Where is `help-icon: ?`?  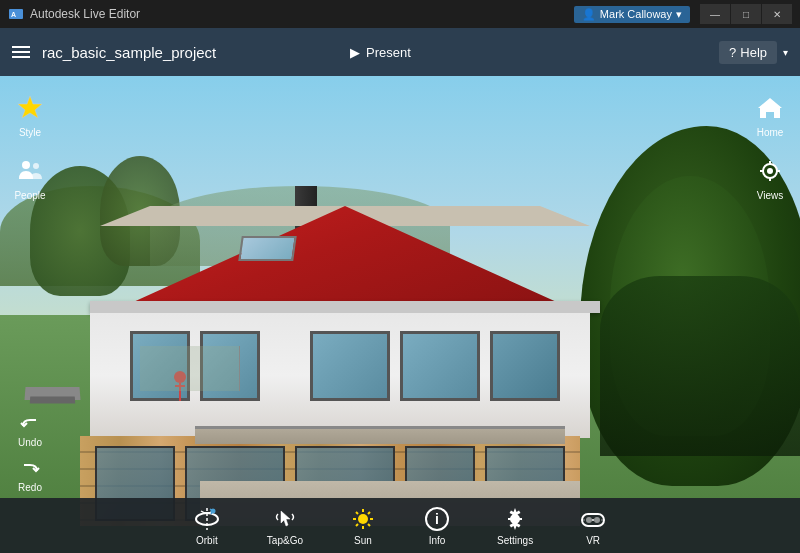 help-icon: ? is located at coordinates (732, 52).